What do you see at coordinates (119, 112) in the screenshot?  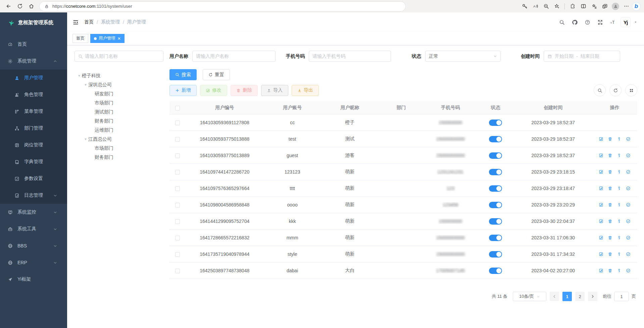 I see `tree-node-测试部门: 测试部门` at bounding box center [119, 112].